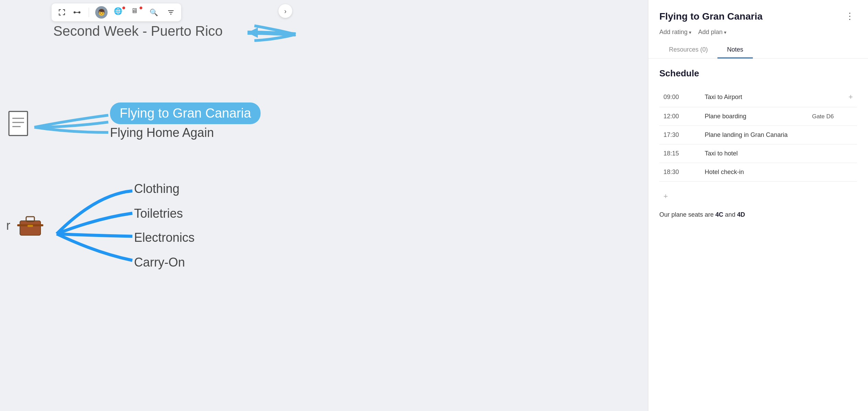 The height and width of the screenshot is (411, 868). What do you see at coordinates (69, 12) in the screenshot?
I see `toolbar-group-left` at bounding box center [69, 12].